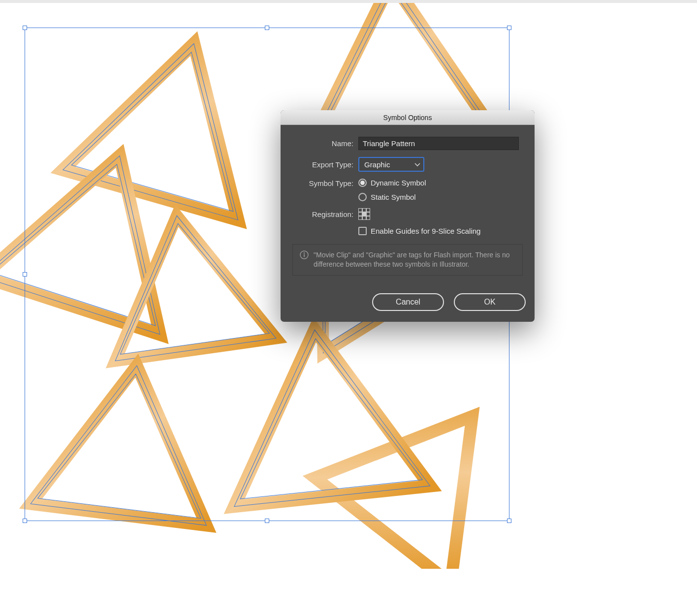 The image size is (697, 616). I want to click on export-type-value: Graphic, so click(377, 164).